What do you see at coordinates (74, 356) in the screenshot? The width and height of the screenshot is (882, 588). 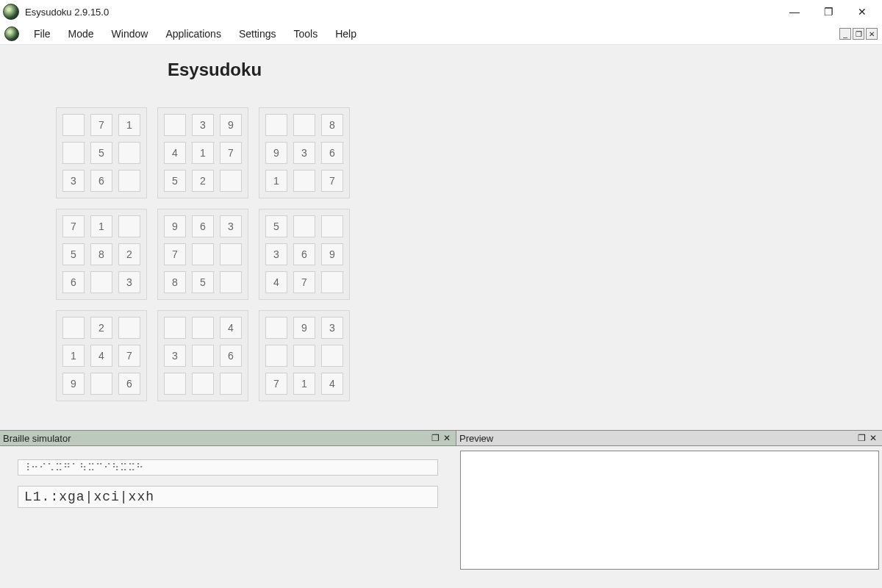 I see `sudoku-cell-7-0: 1` at bounding box center [74, 356].